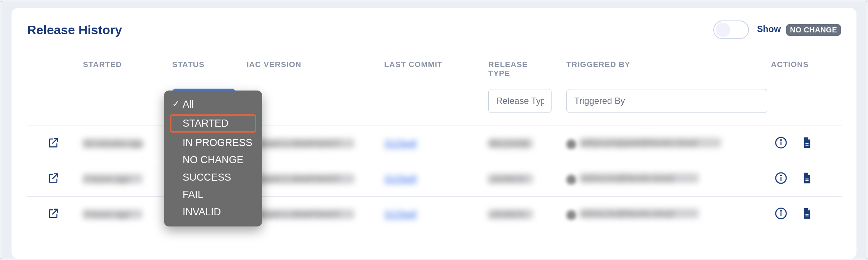 The image size is (868, 260). I want to click on table-row: 53 minutes ago release0.1-SNAPSHOT 3123e…, so click(434, 144).